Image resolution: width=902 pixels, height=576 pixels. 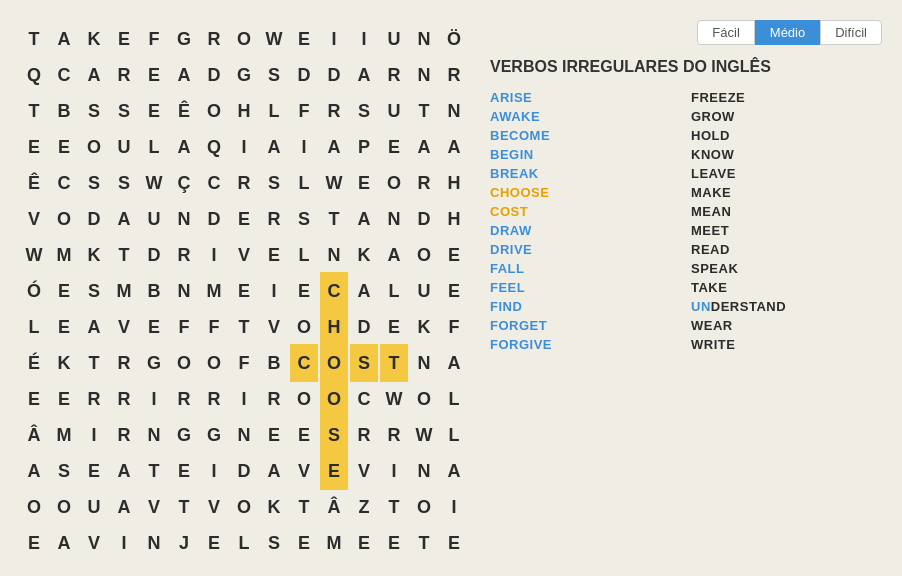 I want to click on cell-14-13: T, so click(x=424, y=543).